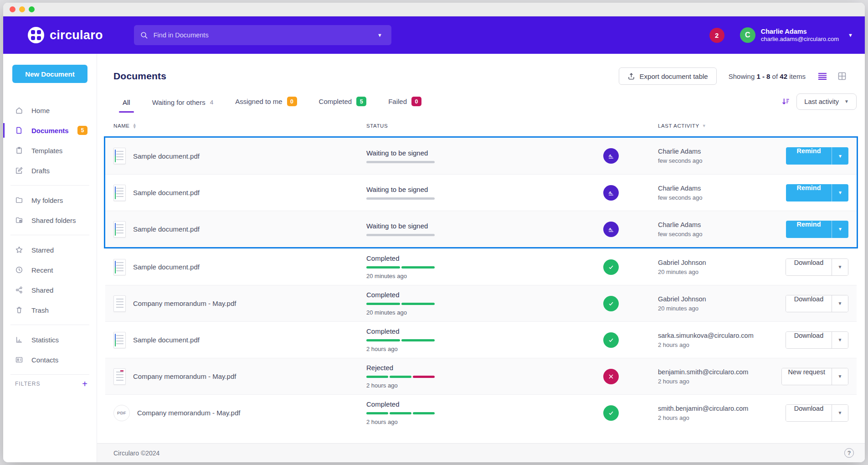  I want to click on sidebar-item-shared: Shared, so click(50, 290).